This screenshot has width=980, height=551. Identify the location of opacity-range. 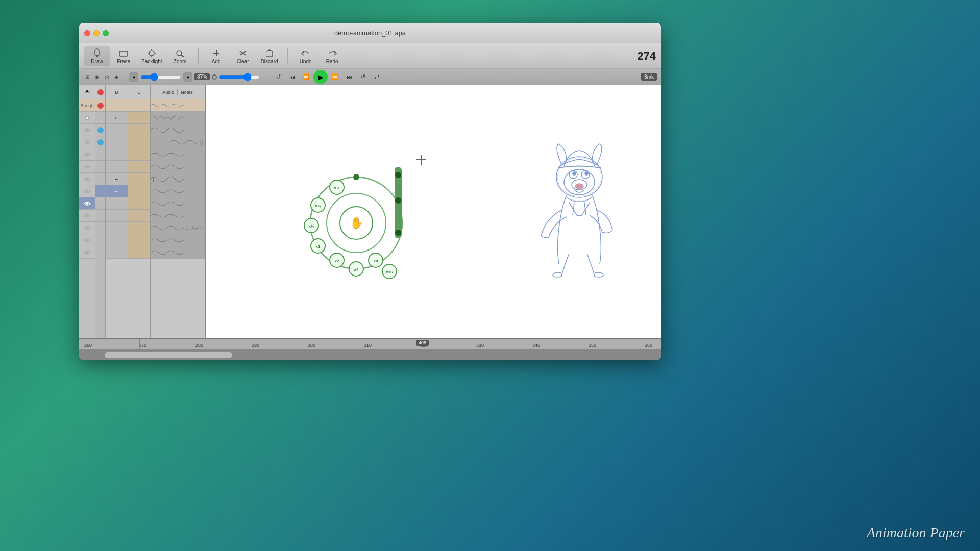
(239, 77).